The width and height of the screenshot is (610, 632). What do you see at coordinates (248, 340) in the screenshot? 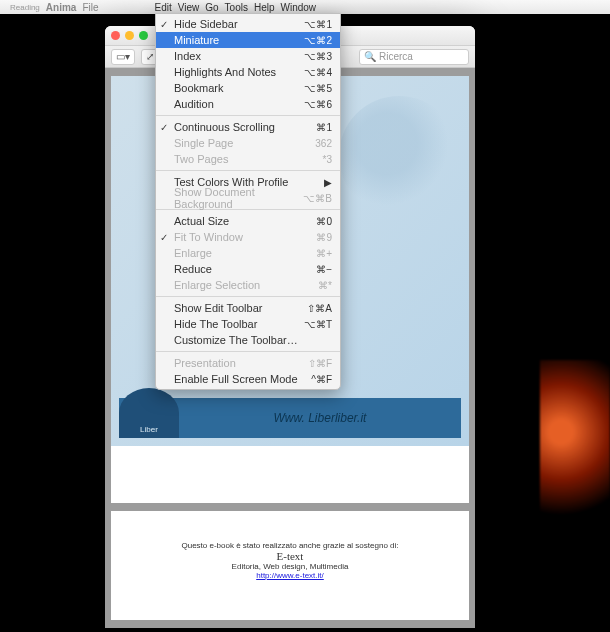
I see `menu-customize-toolbar: Customize The Toolbar…` at bounding box center [248, 340].